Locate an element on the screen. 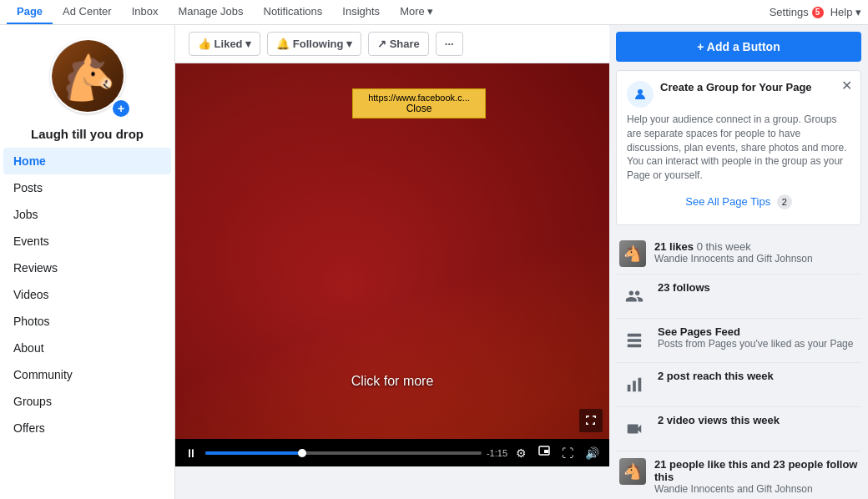  pip-icon is located at coordinates (544, 451).